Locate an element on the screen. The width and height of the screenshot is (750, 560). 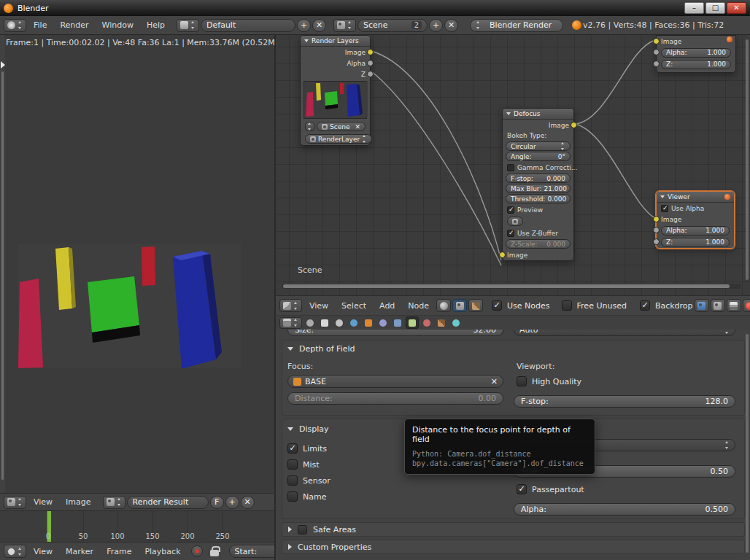
clear-object-icon: ✕ is located at coordinates (495, 382).